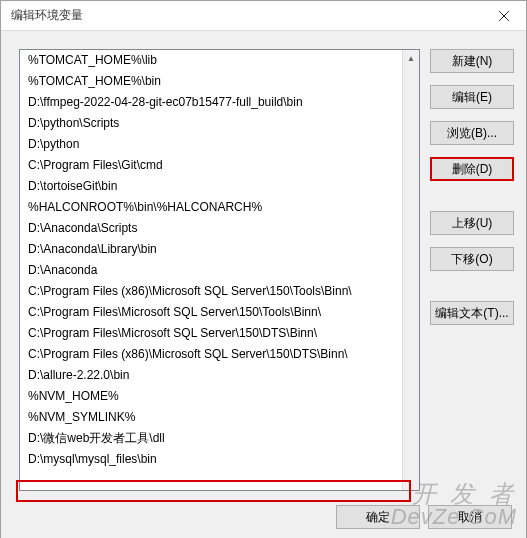 The image size is (527, 538). What do you see at coordinates (504, 16) in the screenshot?
I see `close-button` at bounding box center [504, 16].